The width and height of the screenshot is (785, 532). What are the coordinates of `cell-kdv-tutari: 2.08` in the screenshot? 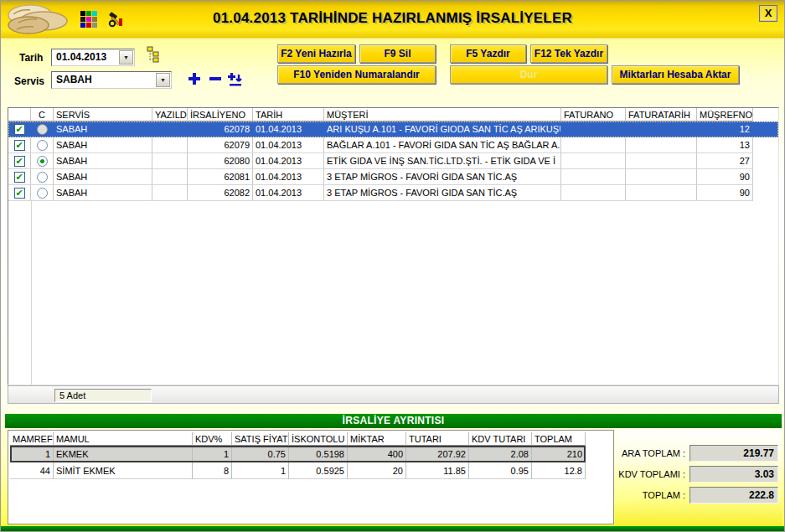 It's located at (501, 454).